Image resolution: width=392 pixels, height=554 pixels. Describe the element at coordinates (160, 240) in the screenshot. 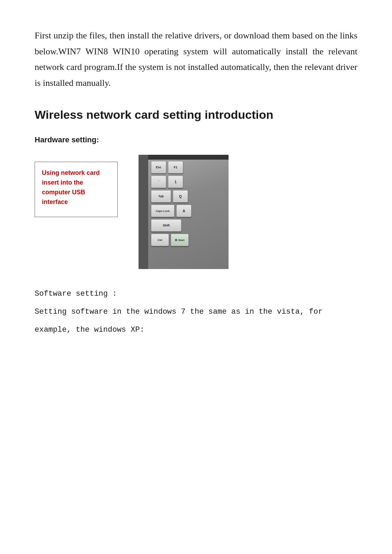

I see `key-ctrl: Ctrl` at that location.